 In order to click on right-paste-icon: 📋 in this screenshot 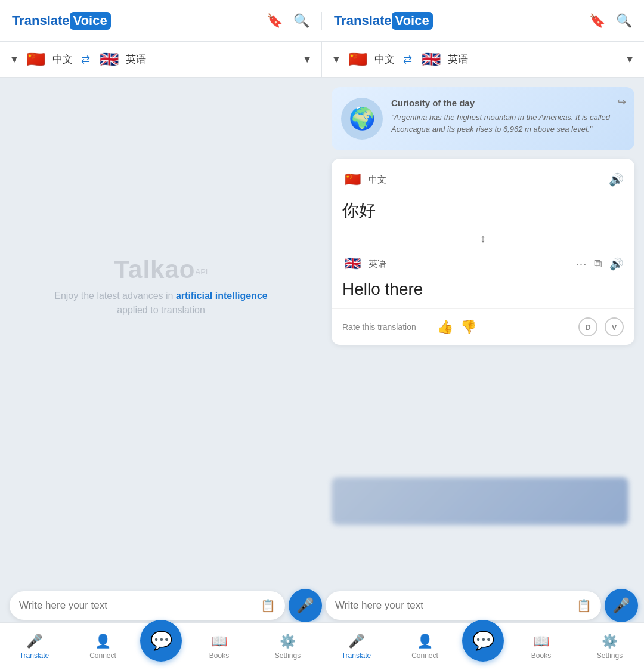, I will do `click(584, 606)`.